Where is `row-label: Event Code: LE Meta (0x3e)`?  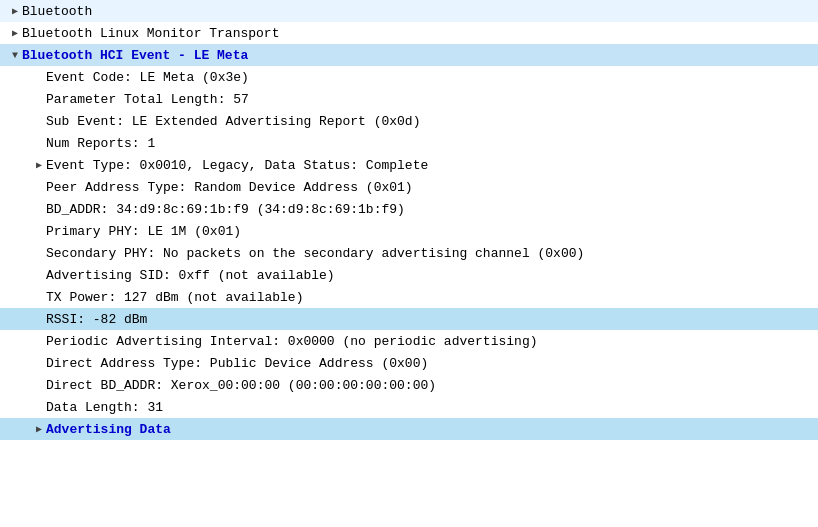
row-label: Event Code: LE Meta (0x3e) is located at coordinates (148, 78).